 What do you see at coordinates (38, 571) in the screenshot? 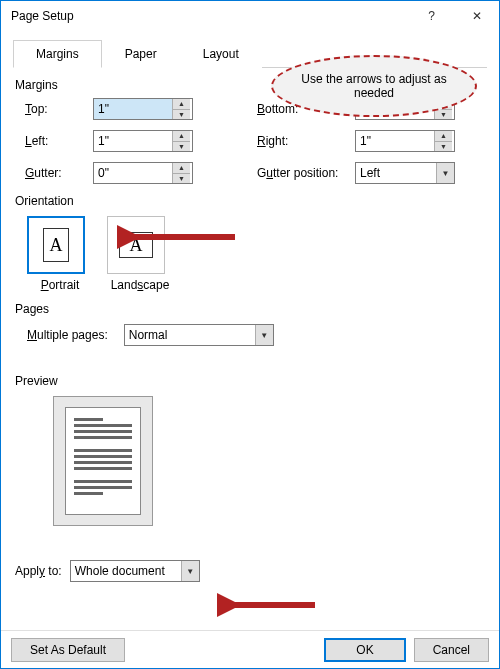
I see `apply-to-label: Apply to:` at bounding box center [38, 571].